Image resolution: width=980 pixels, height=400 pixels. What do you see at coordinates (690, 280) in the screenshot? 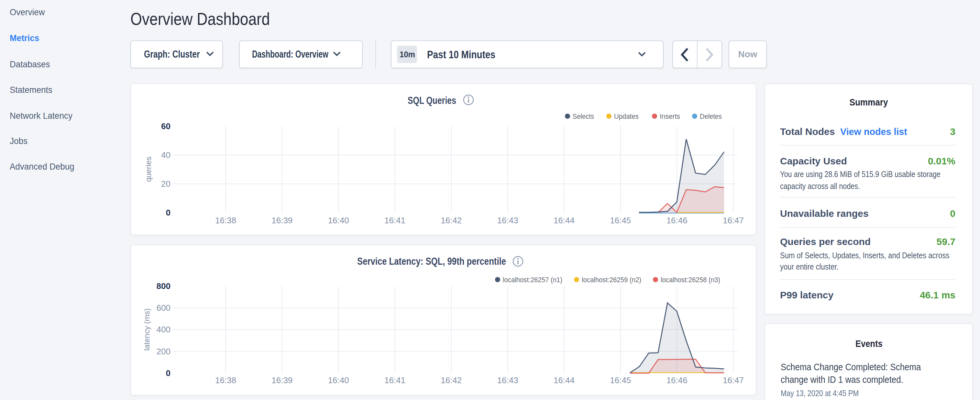
I see `svg-text: localhost:26258 (n3)` at bounding box center [690, 280].